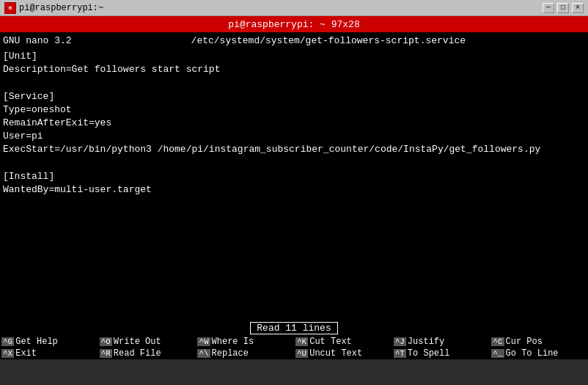 This screenshot has width=588, height=385. I want to click on shortcut-label: Replace, so click(230, 353).